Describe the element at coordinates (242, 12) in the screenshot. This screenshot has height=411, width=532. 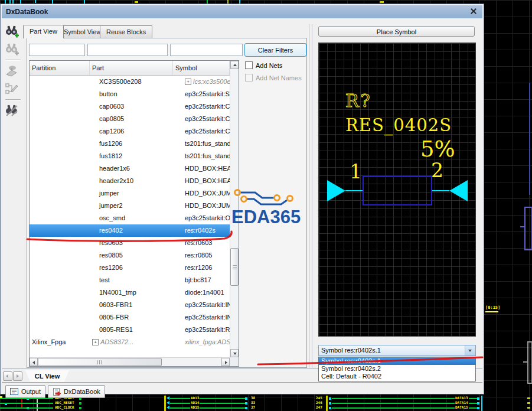
I see `window-titlebar: DxDataBook` at that location.